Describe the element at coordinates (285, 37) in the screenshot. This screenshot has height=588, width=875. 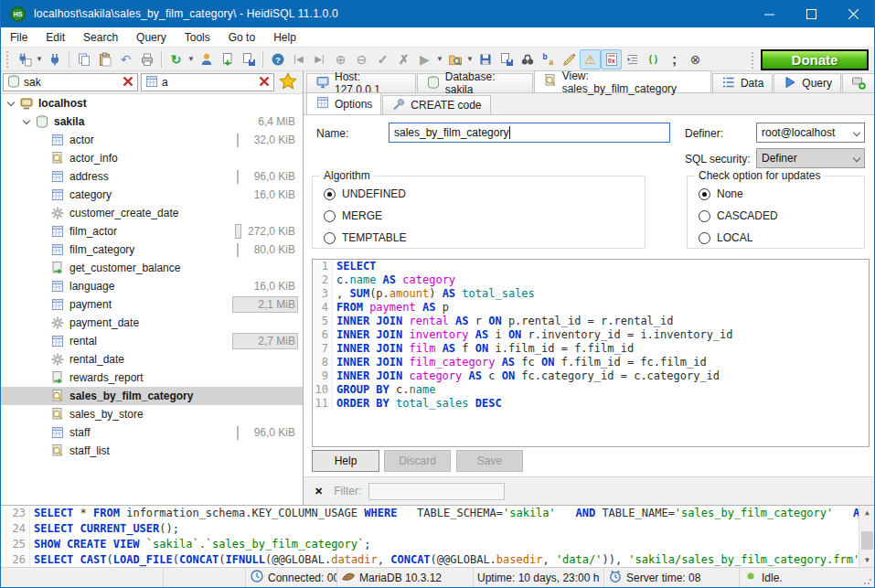
I see `menu-help: Help` at that location.